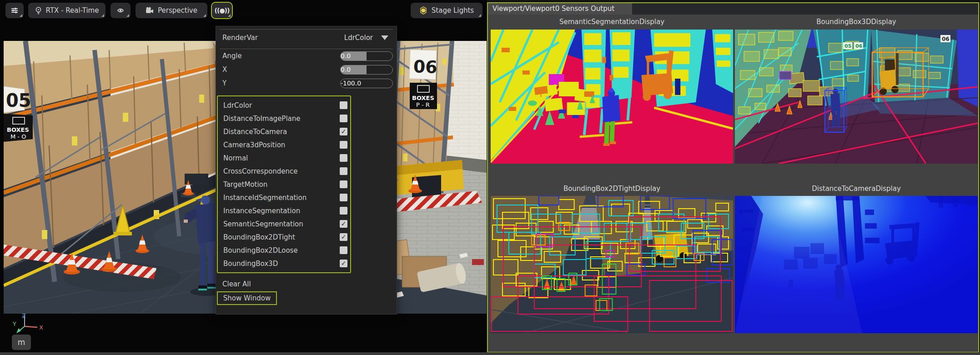  I want to click on sensor-option-label: CrossCorrespondence, so click(281, 171).